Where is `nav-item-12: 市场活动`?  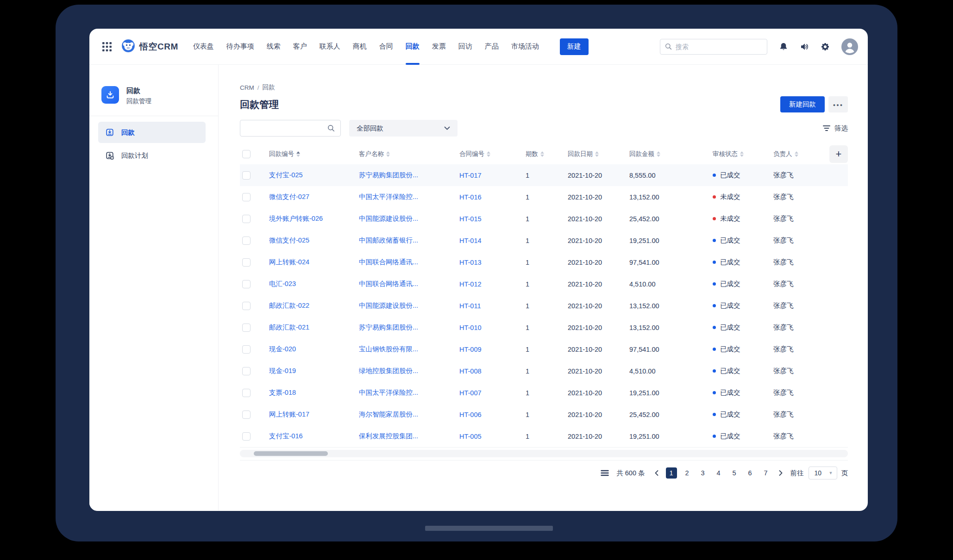
nav-item-12: 市场活动 is located at coordinates (525, 47).